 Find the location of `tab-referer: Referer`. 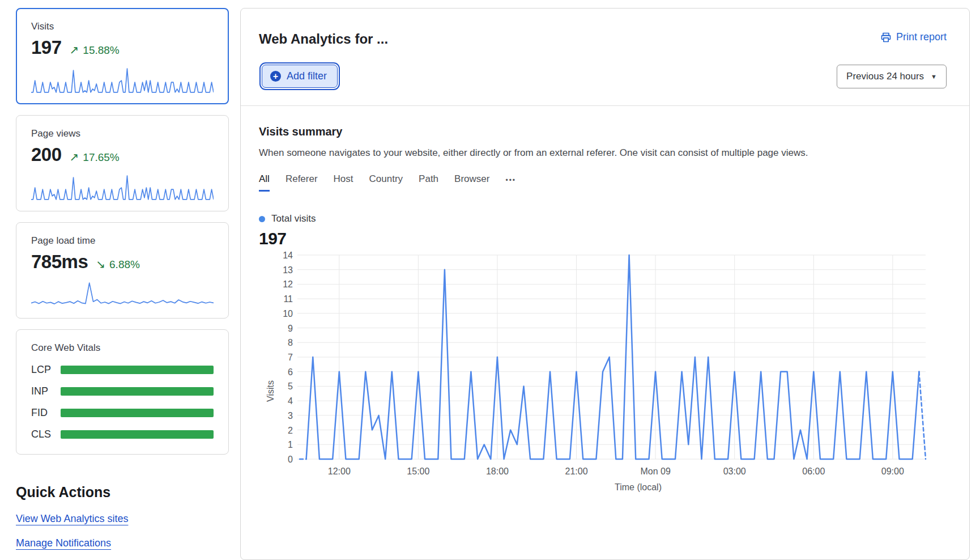

tab-referer: Referer is located at coordinates (301, 183).